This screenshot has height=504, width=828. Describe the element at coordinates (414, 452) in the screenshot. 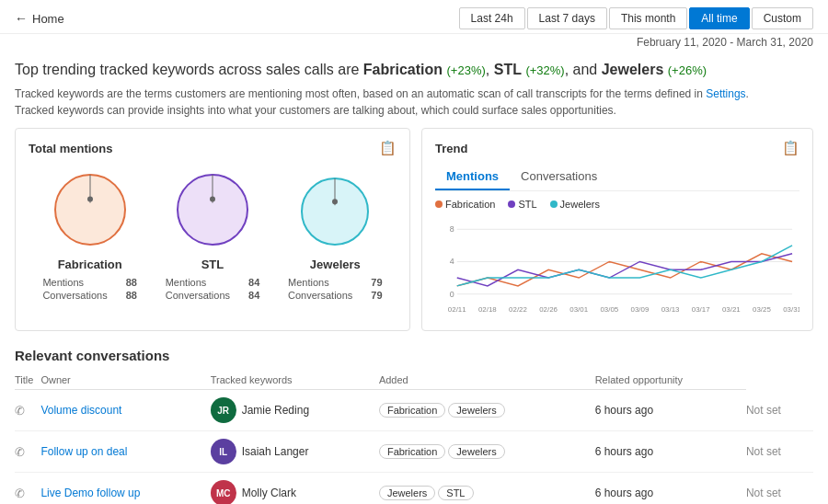

I see `table-row: ✆Follow up on deal IL Isaiah Langer Fabr…` at that location.